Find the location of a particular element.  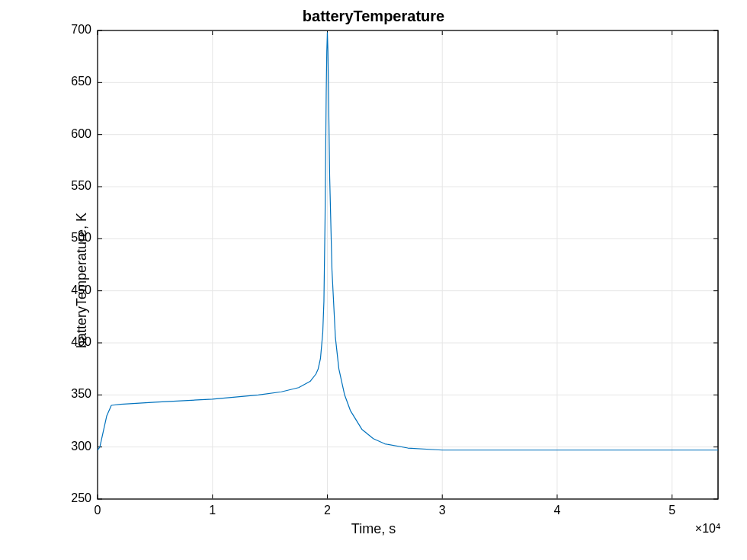

y-tick-label: 550 is located at coordinates (72, 186).